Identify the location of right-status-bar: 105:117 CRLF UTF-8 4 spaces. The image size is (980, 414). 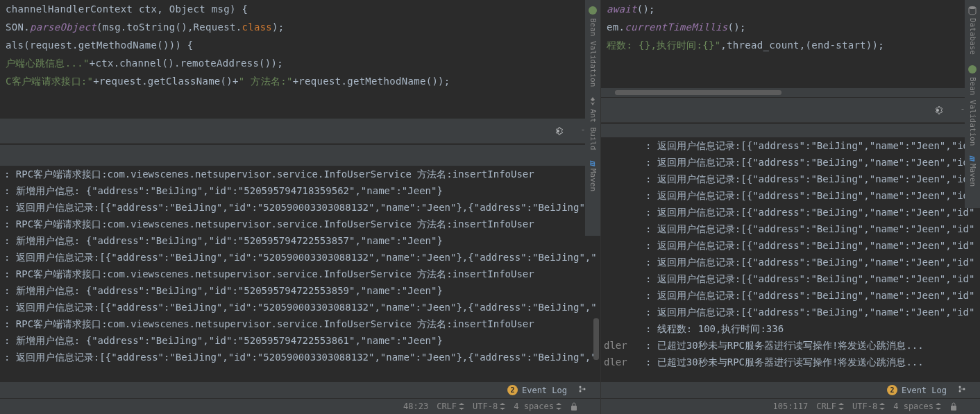
(791, 406).